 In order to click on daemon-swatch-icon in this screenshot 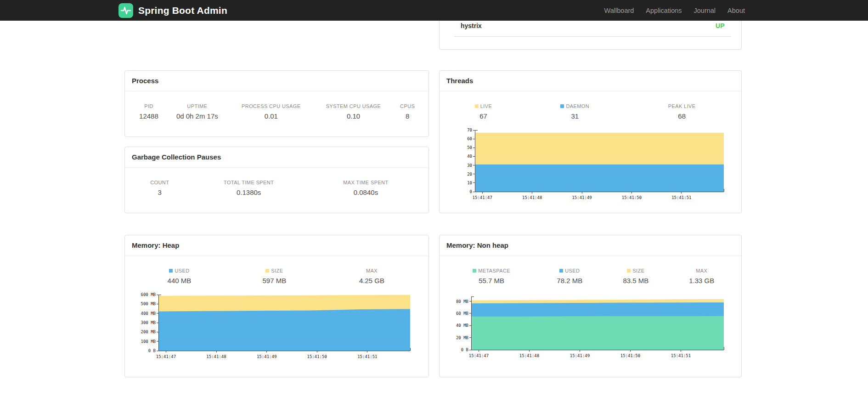, I will do `click(562, 106)`.